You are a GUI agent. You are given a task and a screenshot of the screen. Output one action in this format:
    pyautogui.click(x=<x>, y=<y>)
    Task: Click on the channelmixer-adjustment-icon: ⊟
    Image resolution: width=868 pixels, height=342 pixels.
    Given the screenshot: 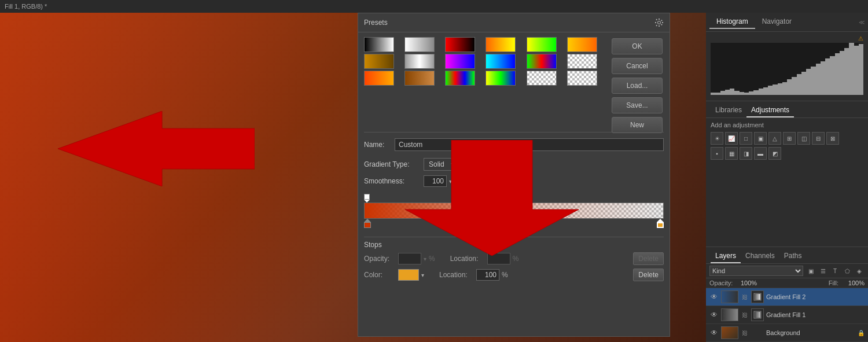 What is the action you would take?
    pyautogui.click(x=818, y=138)
    